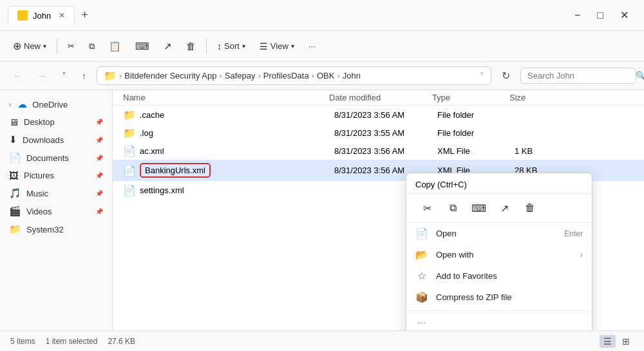 The height and width of the screenshot is (351, 644). What do you see at coordinates (84, 76) in the screenshot?
I see `up-btn: ↑` at bounding box center [84, 76].